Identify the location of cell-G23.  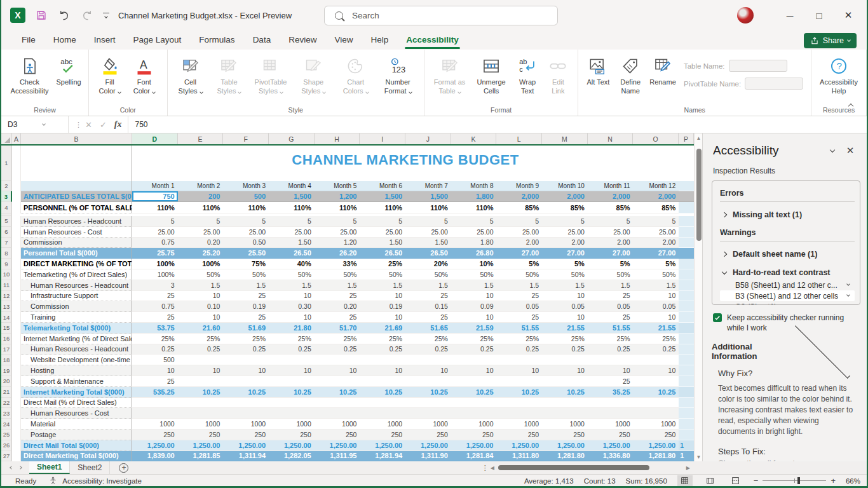
(292, 413).